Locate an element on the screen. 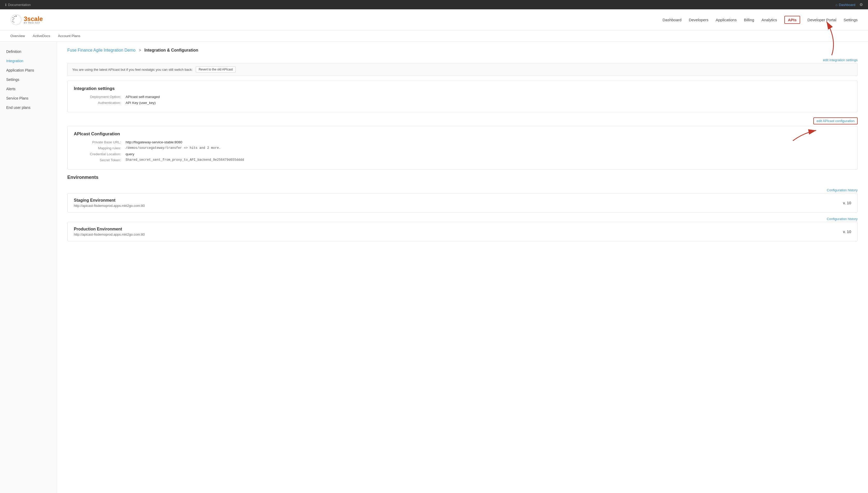 This screenshot has height=493, width=868. auth-label: Authentication: is located at coordinates (99, 103).